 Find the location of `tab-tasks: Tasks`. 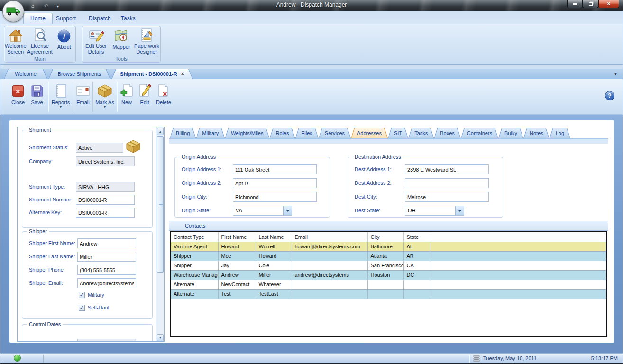

tab-tasks: Tasks is located at coordinates (421, 133).